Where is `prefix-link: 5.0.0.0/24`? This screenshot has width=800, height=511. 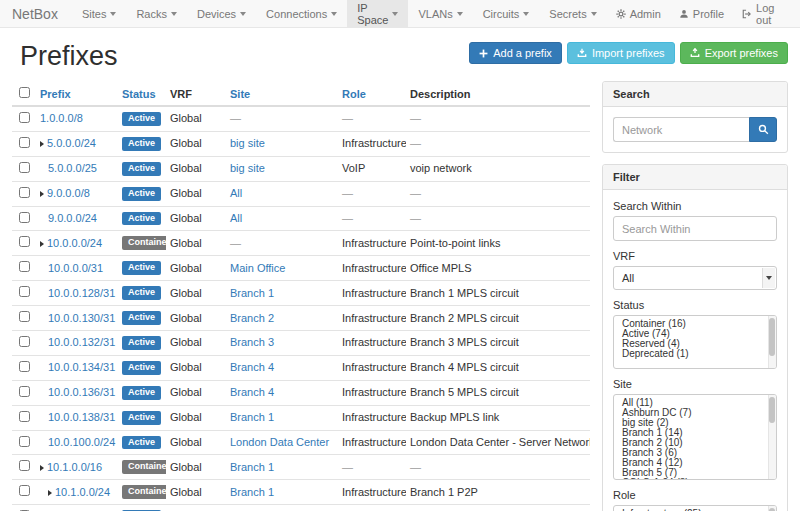 prefix-link: 5.0.0.0/24 is located at coordinates (72, 143).